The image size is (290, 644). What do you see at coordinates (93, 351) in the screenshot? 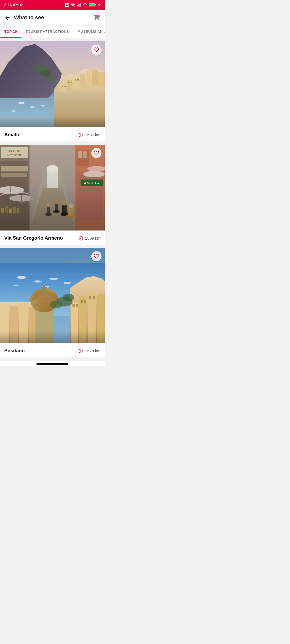
I see `distance-value-positano: 1529 km` at bounding box center [93, 351].